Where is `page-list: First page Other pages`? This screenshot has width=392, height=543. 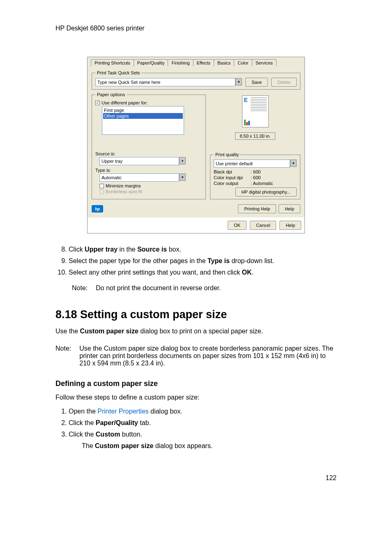 page-list: First page Other pages is located at coordinates (143, 120).